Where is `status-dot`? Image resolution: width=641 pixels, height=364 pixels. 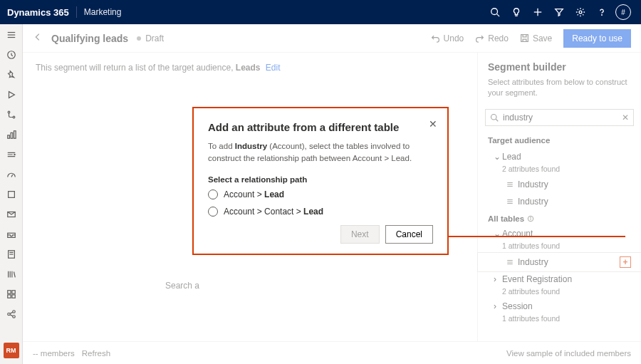
status-dot is located at coordinates (139, 38).